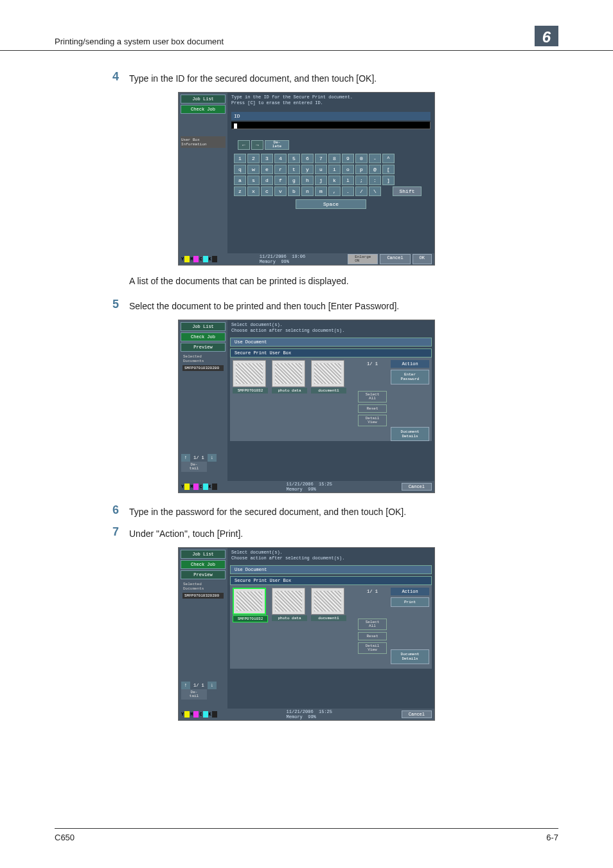  What do you see at coordinates (348, 180) in the screenshot?
I see `kb-key: l` at bounding box center [348, 180].